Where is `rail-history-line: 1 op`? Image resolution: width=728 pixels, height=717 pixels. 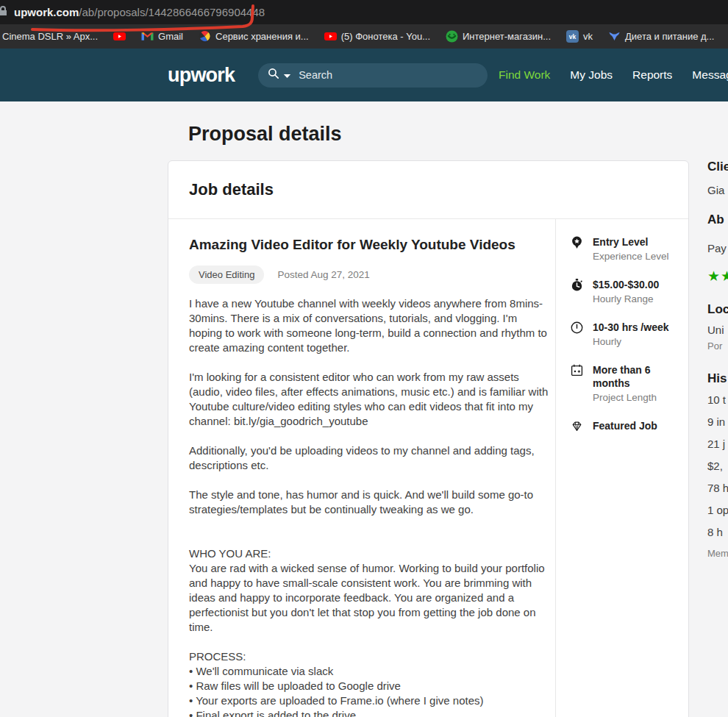
rail-history-line: 1 op is located at coordinates (718, 510).